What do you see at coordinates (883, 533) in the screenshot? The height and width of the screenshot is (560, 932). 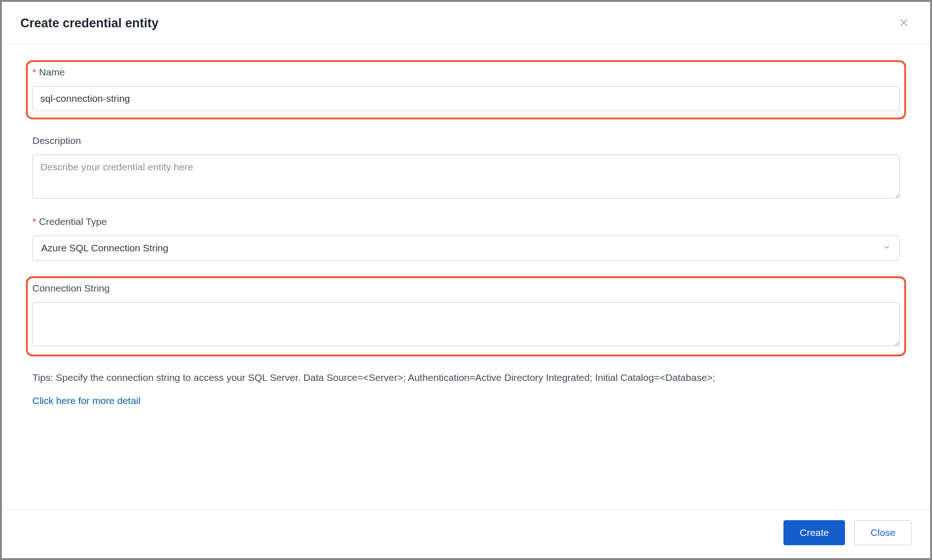 I see `close-button: Close` at bounding box center [883, 533].